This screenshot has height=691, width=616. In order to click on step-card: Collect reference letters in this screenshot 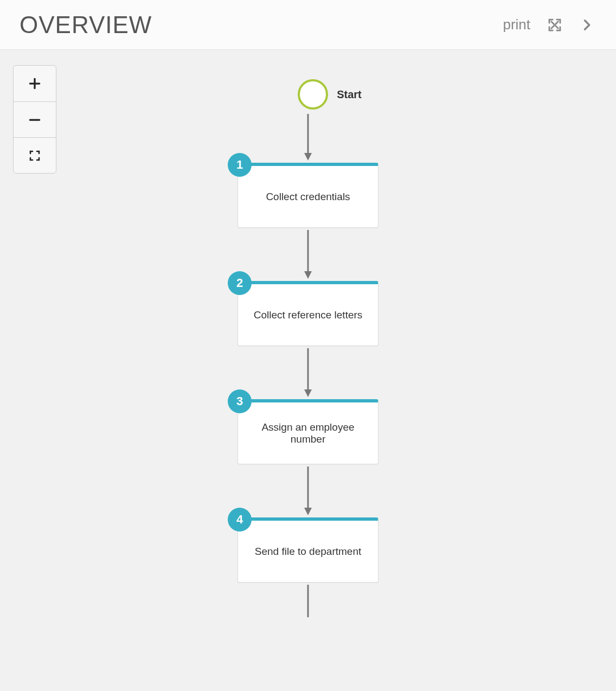, I will do `click(308, 313)`.